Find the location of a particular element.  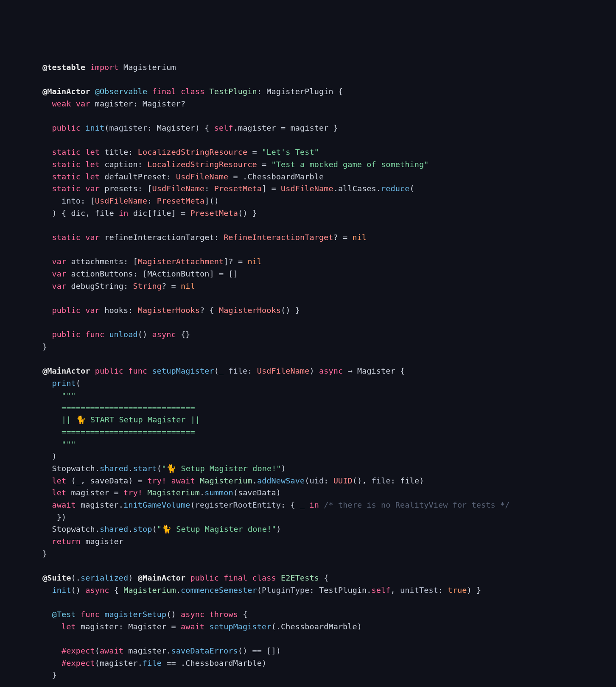

code-line: @Suite(.serialized) @MainActor public fi… is located at coordinates (185, 578).